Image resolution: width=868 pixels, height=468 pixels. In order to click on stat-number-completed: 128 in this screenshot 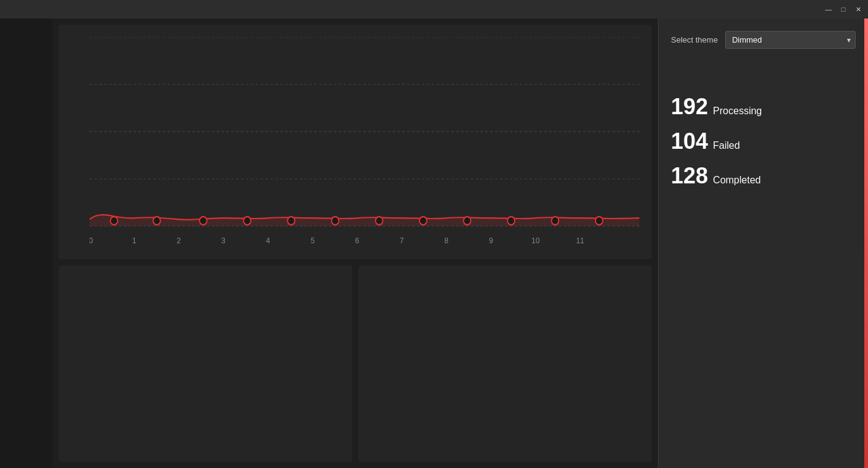, I will do `click(689, 176)`.